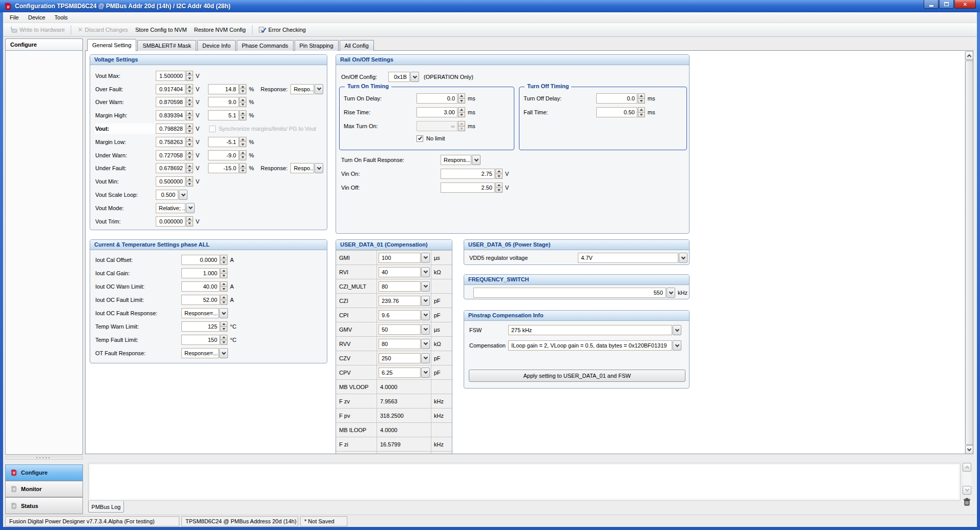 The image size is (980, 530). What do you see at coordinates (174, 142) in the screenshot?
I see `margin-low-spin: 0.758263` at bounding box center [174, 142].